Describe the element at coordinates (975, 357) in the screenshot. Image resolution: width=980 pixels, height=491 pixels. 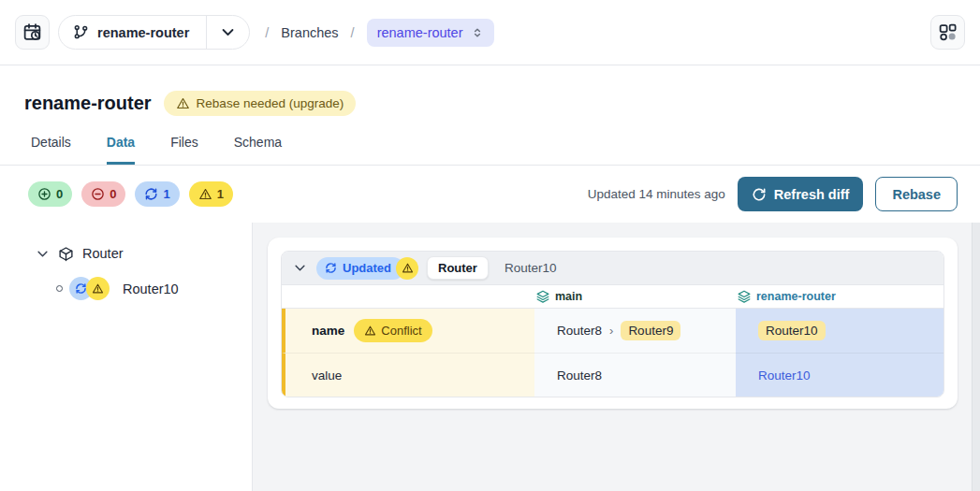
I see `scrollbar-track` at that location.